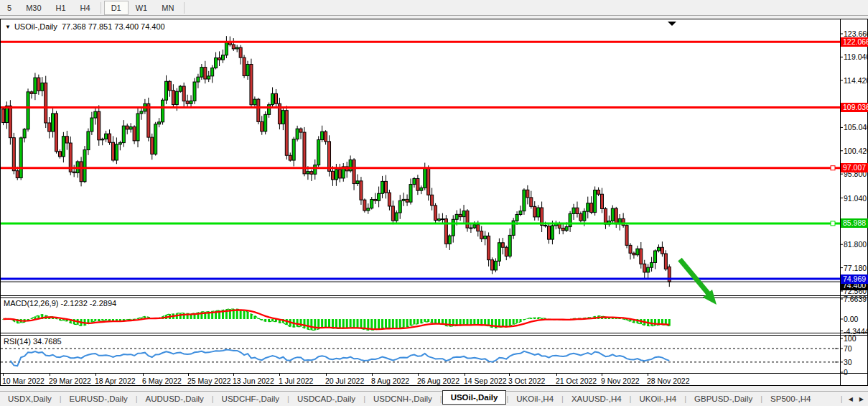 This screenshot has width=868, height=406. Describe the element at coordinates (113, 27) in the screenshot. I see `chart-ohlc-values: 77.368 77.851 73.400 74.400` at that location.